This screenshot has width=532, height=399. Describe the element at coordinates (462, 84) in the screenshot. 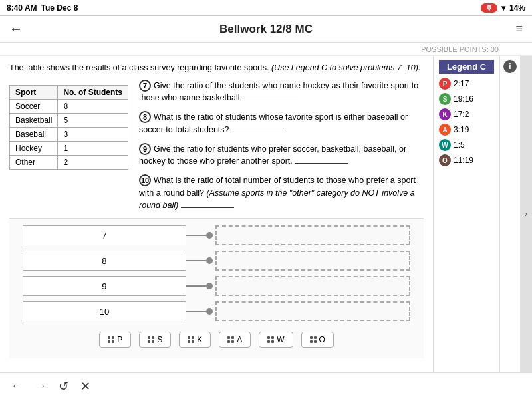

I see `legend-value: 2:17` at that location.